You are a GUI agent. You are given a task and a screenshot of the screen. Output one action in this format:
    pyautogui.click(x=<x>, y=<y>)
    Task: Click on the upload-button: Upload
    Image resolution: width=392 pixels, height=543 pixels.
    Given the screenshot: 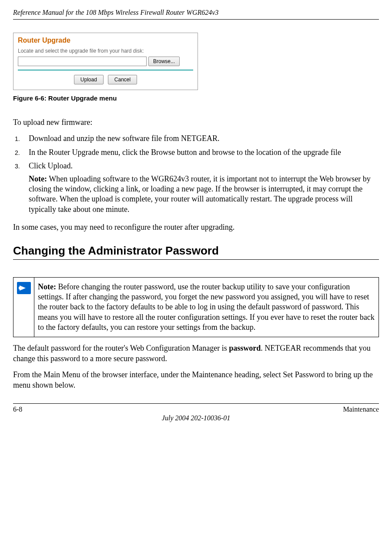 What is the action you would take?
    pyautogui.click(x=89, y=80)
    